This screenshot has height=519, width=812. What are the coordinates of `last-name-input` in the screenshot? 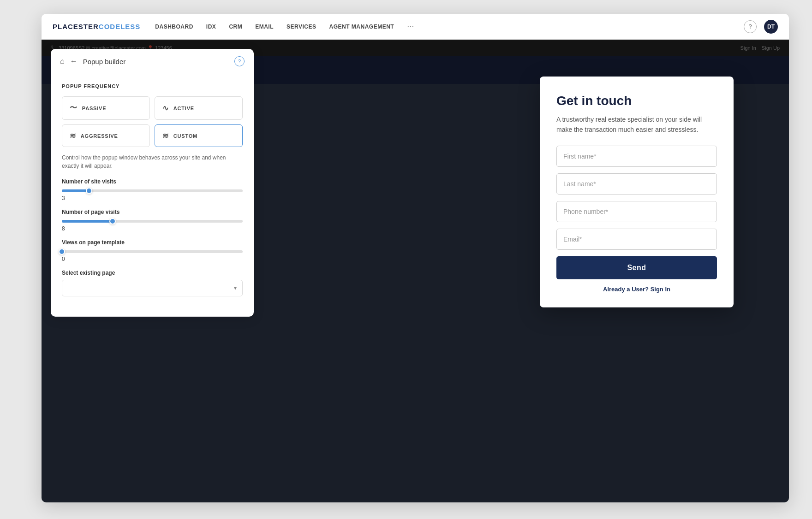 It's located at (637, 184).